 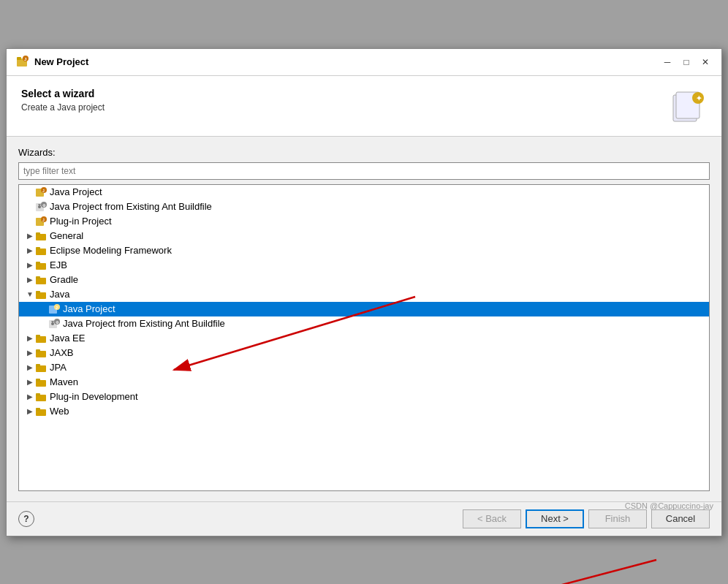 I want to click on wizards-label: Wizards:, so click(x=364, y=152).